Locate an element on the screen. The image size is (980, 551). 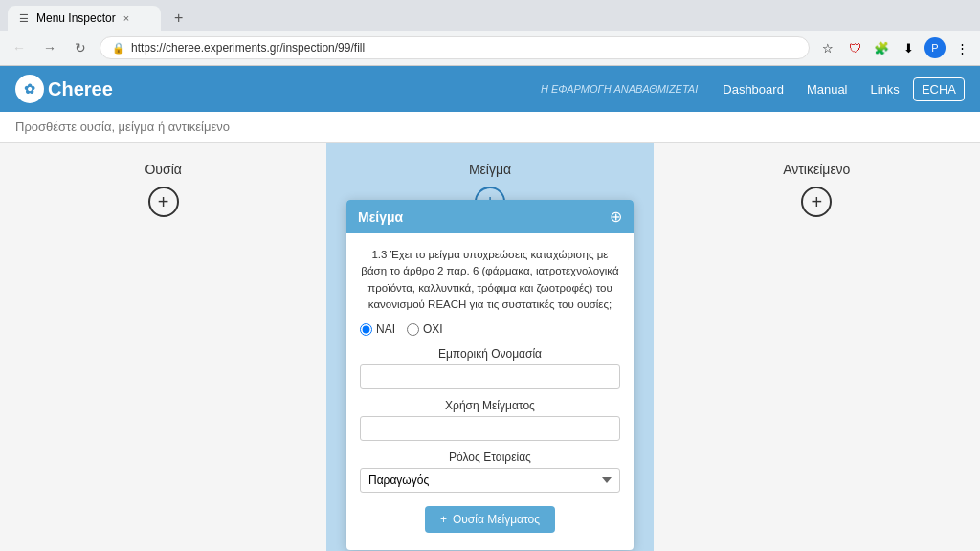
dashboard-button: Dashboard is located at coordinates (753, 90).